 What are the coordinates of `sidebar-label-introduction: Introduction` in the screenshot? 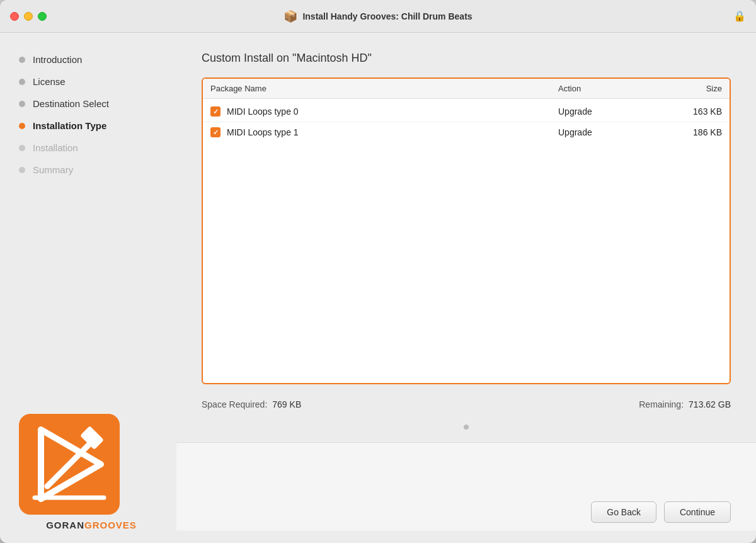 It's located at (57, 59).